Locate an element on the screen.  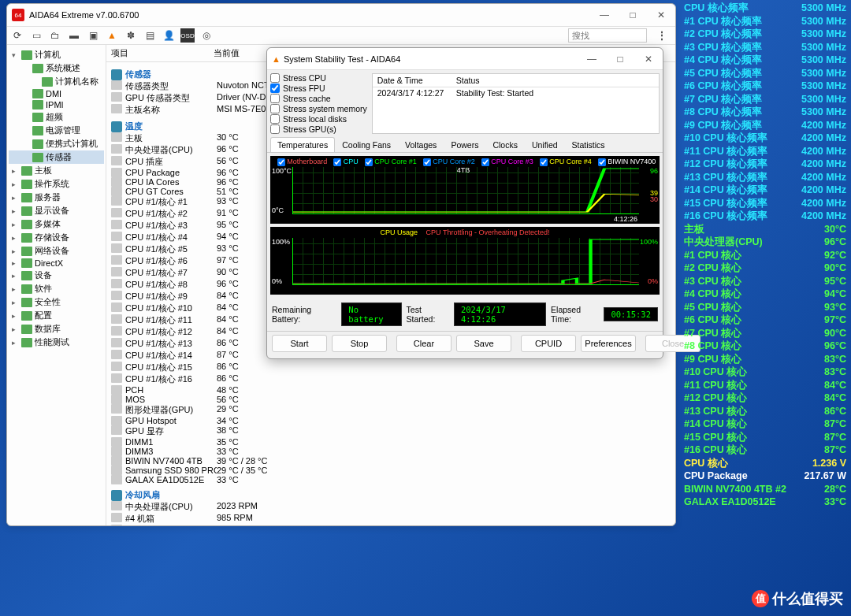
sensor-row: 图形处理器(GPU)29 °C is located at coordinates (391, 410).